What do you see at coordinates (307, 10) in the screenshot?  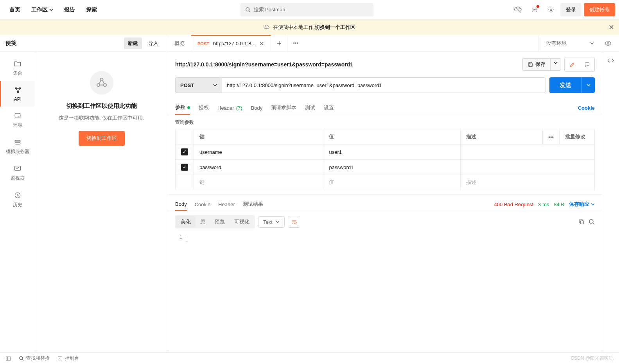 I see `search-input: 搜索 Postman` at bounding box center [307, 10].